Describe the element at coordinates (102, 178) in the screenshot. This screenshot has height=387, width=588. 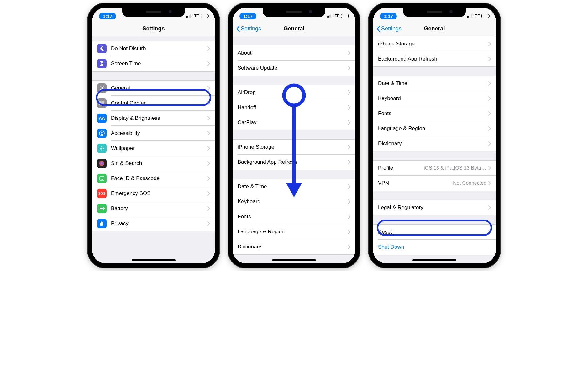
I see `face-icon` at that location.